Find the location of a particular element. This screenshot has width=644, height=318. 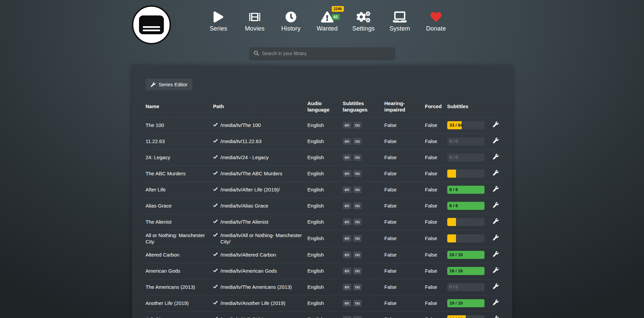

search-input is located at coordinates (322, 53).